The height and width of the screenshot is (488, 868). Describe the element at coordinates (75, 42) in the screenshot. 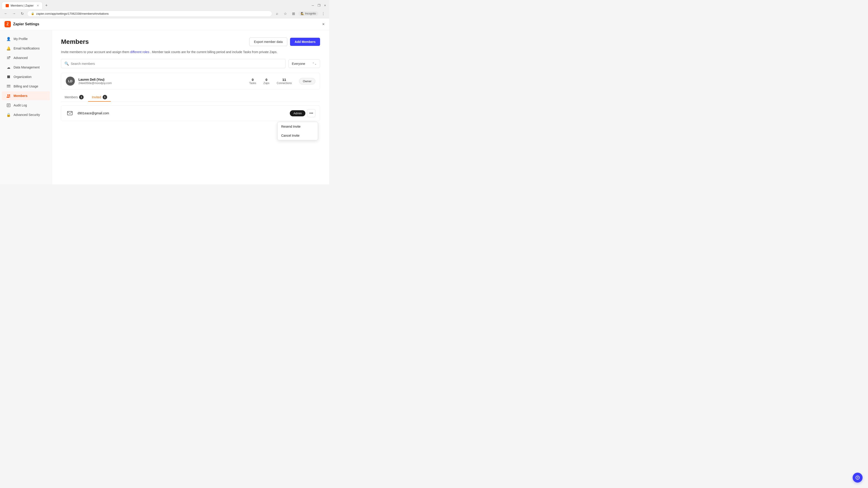

I see `page-title: Members` at that location.